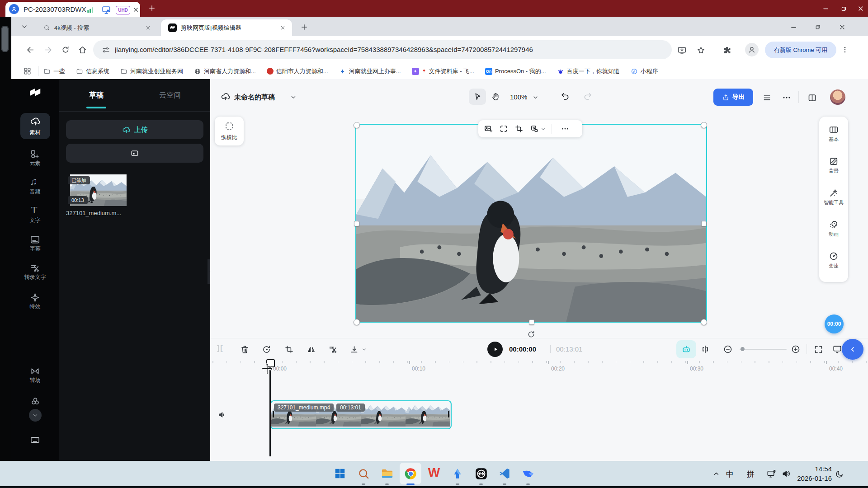  Describe the element at coordinates (361, 415) in the screenshot. I see `video-clip: 327101_medium.mp4 00:13:01` at that location.